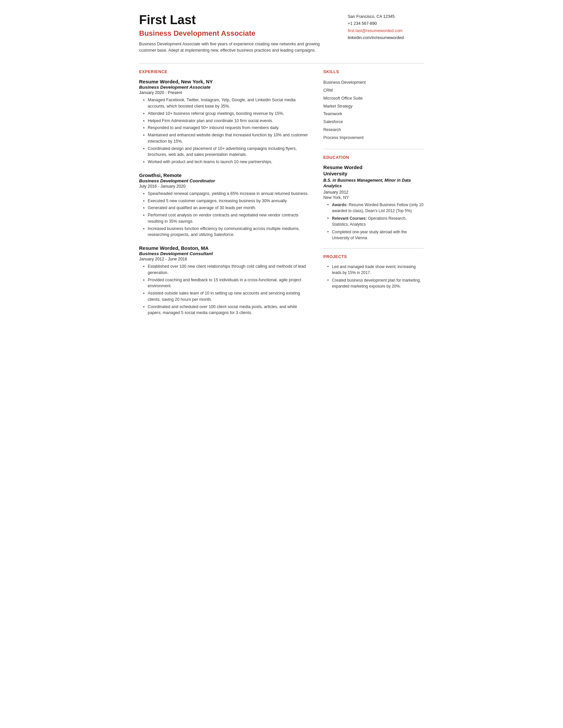 The height and width of the screenshot is (728, 563). I want to click on date-range: January 2020 - Present, so click(224, 93).